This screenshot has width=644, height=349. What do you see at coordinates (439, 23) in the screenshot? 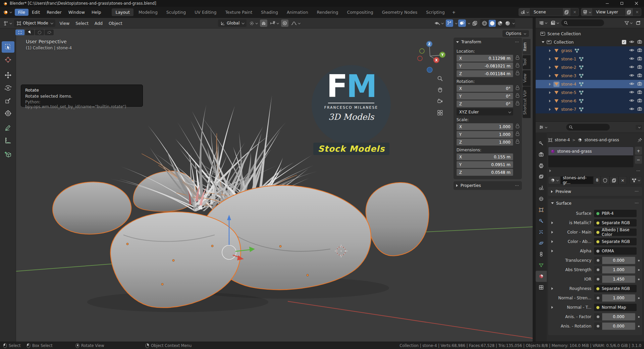
I see `object-visibility-dropdown` at bounding box center [439, 23].